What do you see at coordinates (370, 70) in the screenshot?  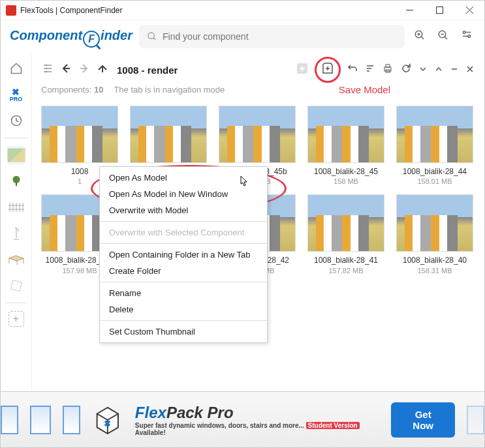 I see `sort-icon` at bounding box center [370, 70].